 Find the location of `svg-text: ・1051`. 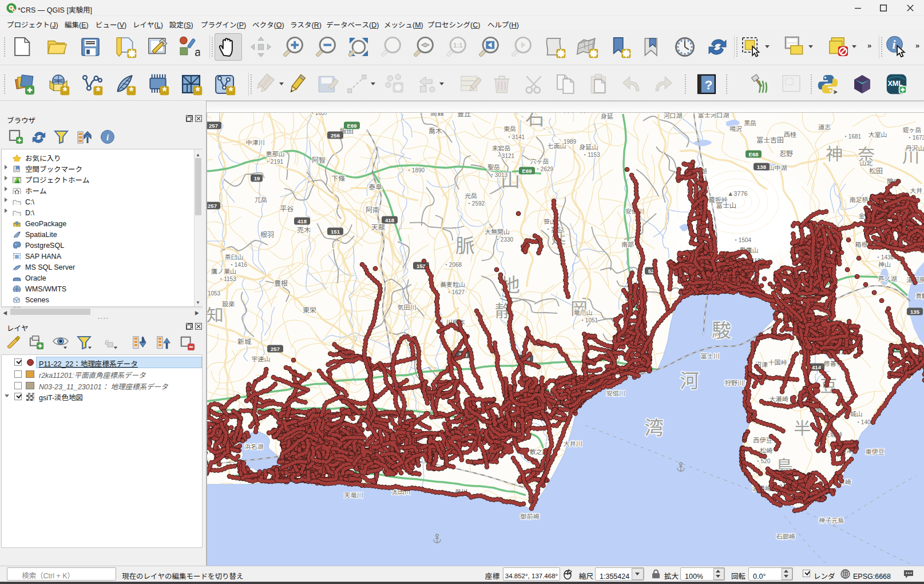

svg-text: ・1051 is located at coordinates (589, 319).